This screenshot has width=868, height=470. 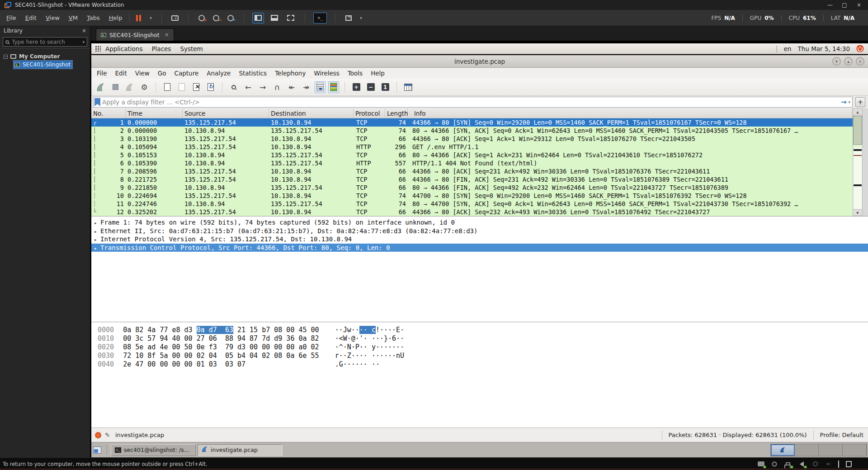 I want to click on scrollbar-thumb, so click(x=858, y=130).